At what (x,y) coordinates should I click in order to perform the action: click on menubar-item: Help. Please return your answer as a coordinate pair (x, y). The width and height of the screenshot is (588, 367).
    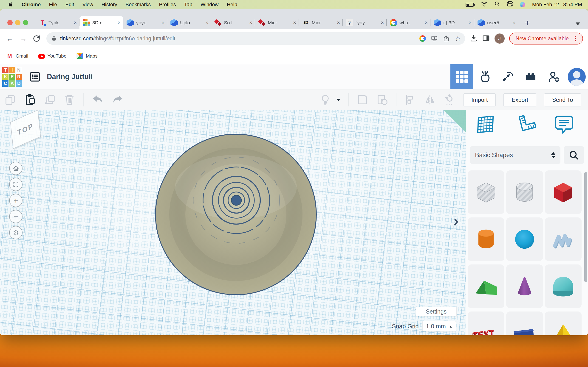
    Looking at the image, I should click on (232, 5).